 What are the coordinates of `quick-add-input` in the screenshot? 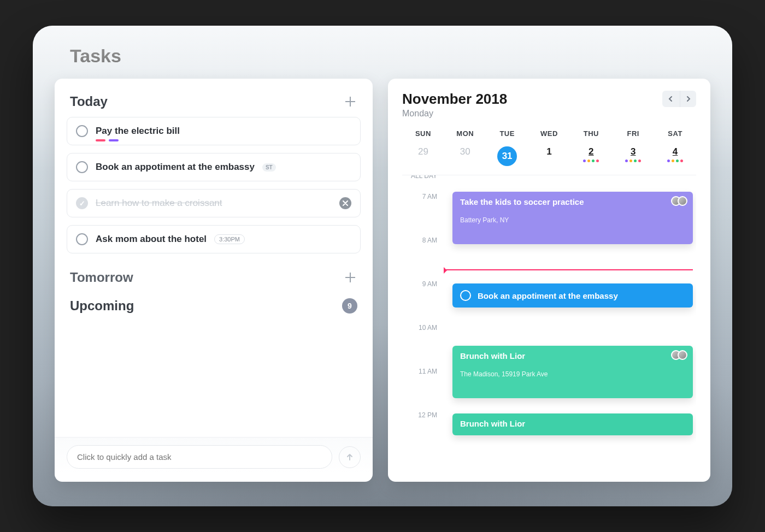 It's located at (199, 457).